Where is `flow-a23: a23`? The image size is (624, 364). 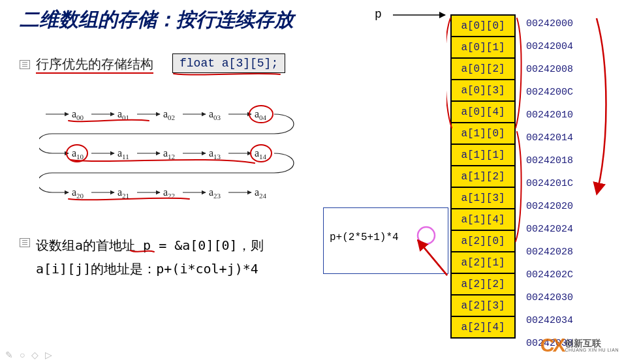
flow-a23: a23 is located at coordinates (215, 193).